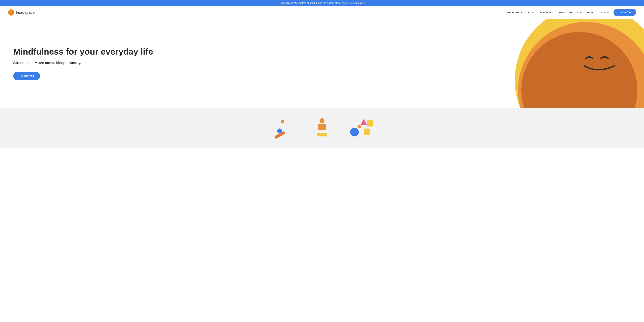 This screenshot has width=644, height=322. I want to click on nav-right: THE SCIENCE BLOG FOR WORK HOW TO MEDITAT…, so click(571, 12).